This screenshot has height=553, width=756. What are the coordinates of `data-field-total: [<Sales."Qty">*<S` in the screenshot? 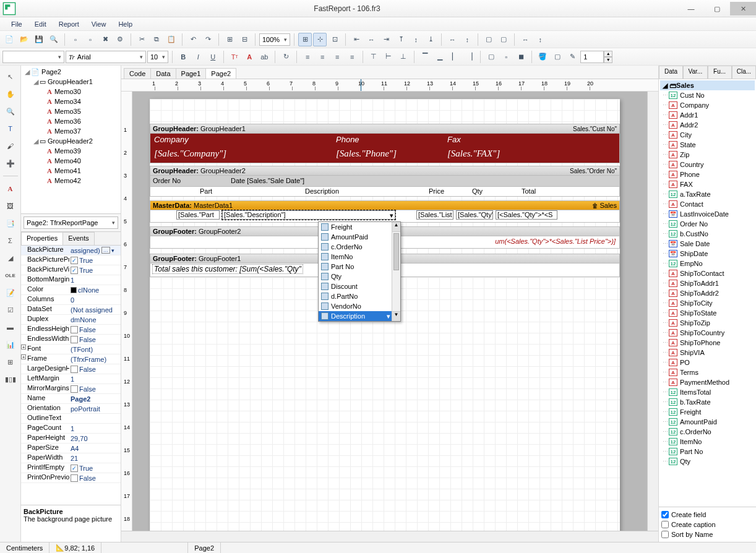 It's located at (526, 215).